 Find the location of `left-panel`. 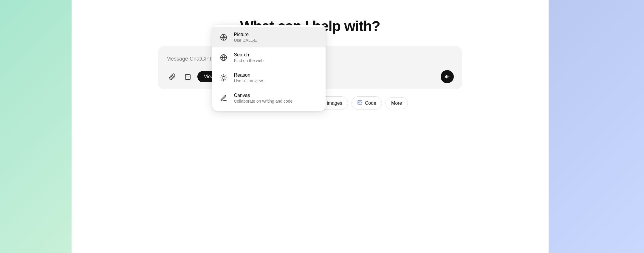

left-panel is located at coordinates (36, 126).